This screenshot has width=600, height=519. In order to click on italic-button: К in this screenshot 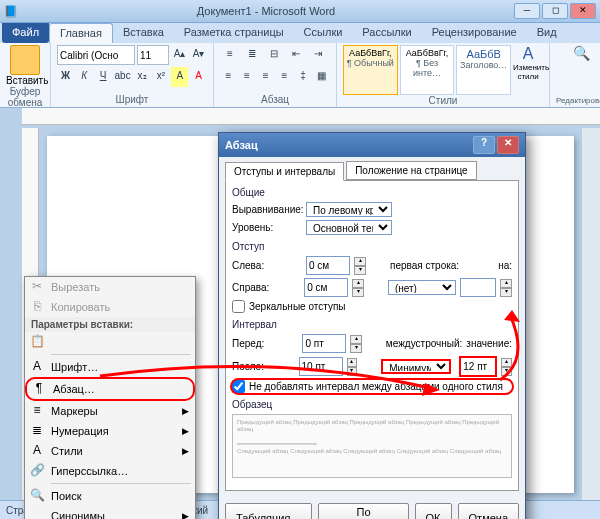, I will do `click(84, 77)`.